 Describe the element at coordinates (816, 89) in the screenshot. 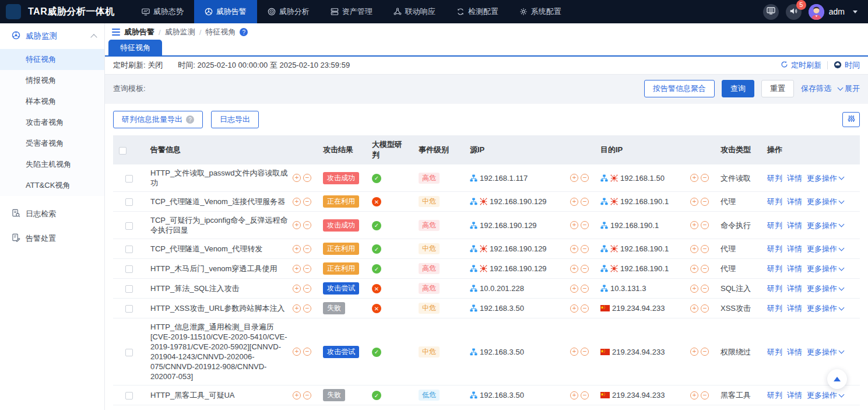

I see `save-filter-link: 保存筛选` at that location.